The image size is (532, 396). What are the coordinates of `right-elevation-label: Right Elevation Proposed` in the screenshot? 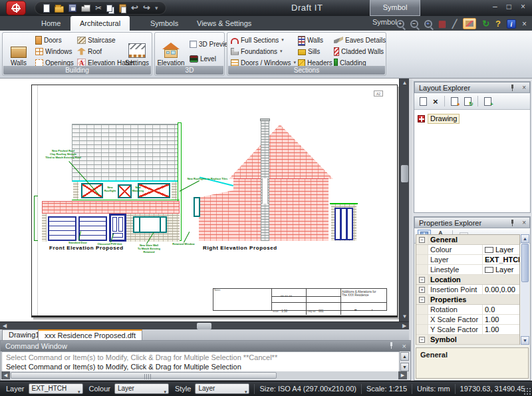 It's located at (240, 248).